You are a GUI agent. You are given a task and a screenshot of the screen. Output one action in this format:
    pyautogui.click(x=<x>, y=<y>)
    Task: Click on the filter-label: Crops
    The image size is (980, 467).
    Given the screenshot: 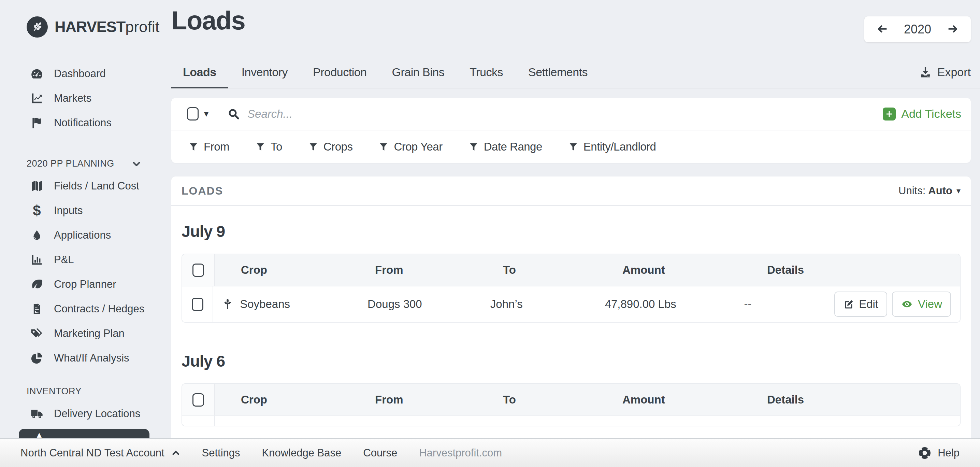 What is the action you would take?
    pyautogui.click(x=338, y=147)
    